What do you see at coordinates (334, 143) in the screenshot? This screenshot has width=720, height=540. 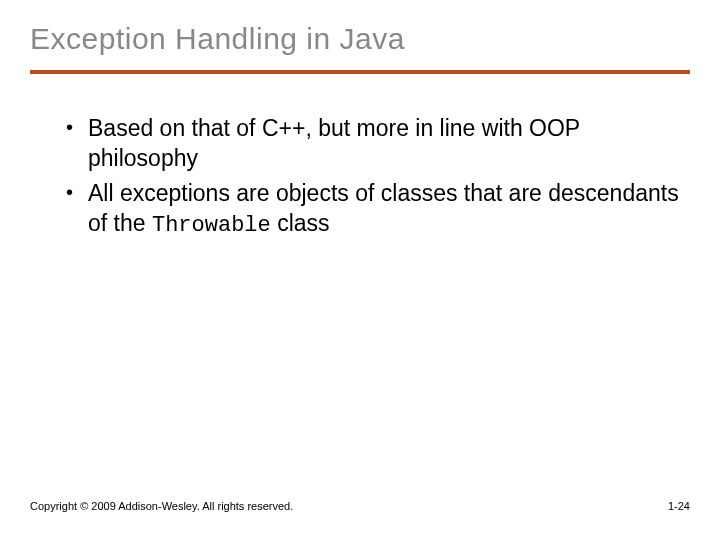 I see `bullet-text: Based on that of C++, but more in line w…` at bounding box center [334, 143].